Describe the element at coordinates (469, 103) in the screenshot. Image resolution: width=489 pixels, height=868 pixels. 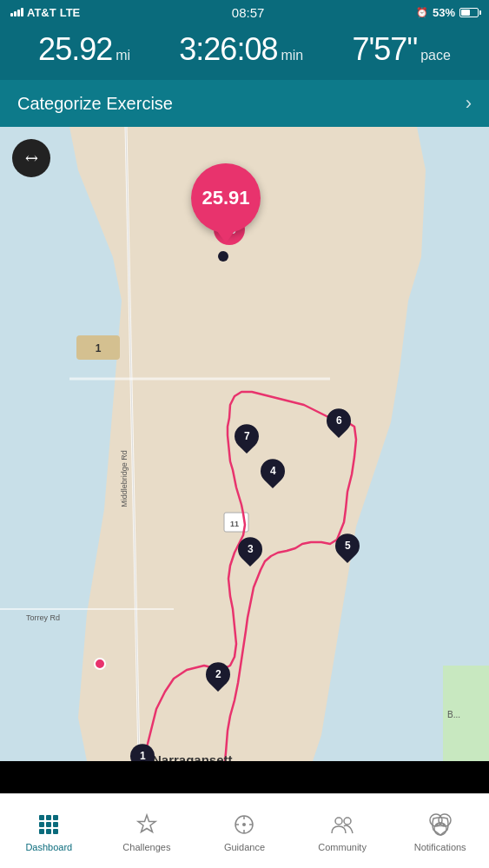
I see `chevron-right-icon: ›` at that location.